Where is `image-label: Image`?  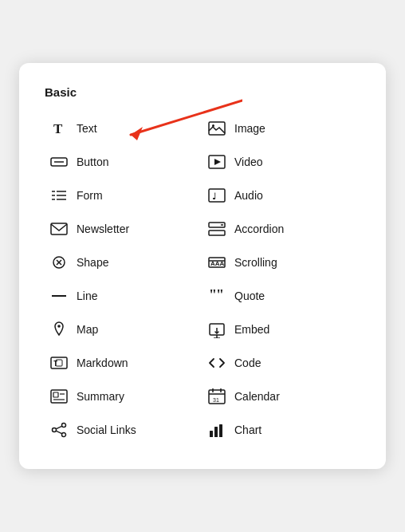 image-label: Image is located at coordinates (250, 128).